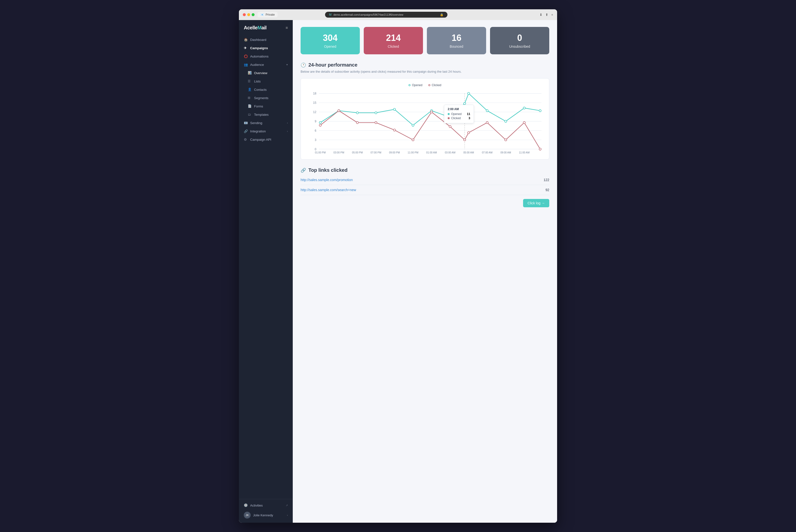  I want to click on top-links-title: Top links clicked, so click(328, 170).